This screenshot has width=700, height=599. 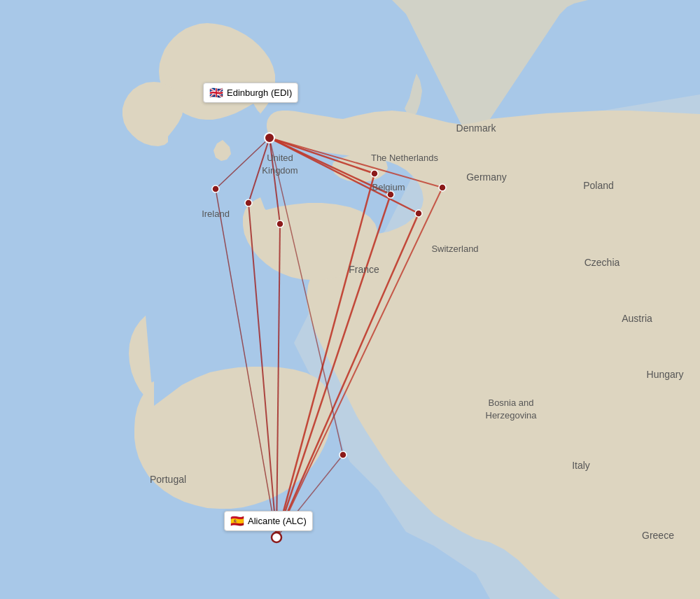 I want to click on svg-text: Herzegovina, so click(x=512, y=416).